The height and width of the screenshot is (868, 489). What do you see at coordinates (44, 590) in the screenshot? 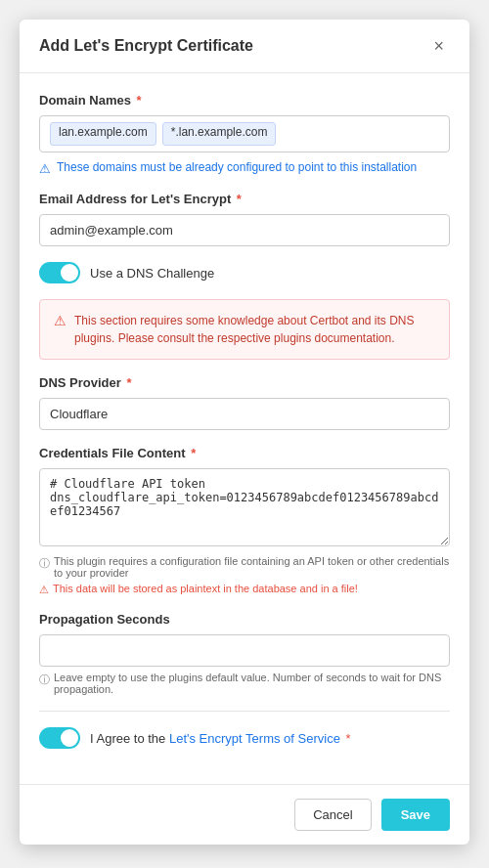
I see `credentials-warning-icon: ⚠` at bounding box center [44, 590].